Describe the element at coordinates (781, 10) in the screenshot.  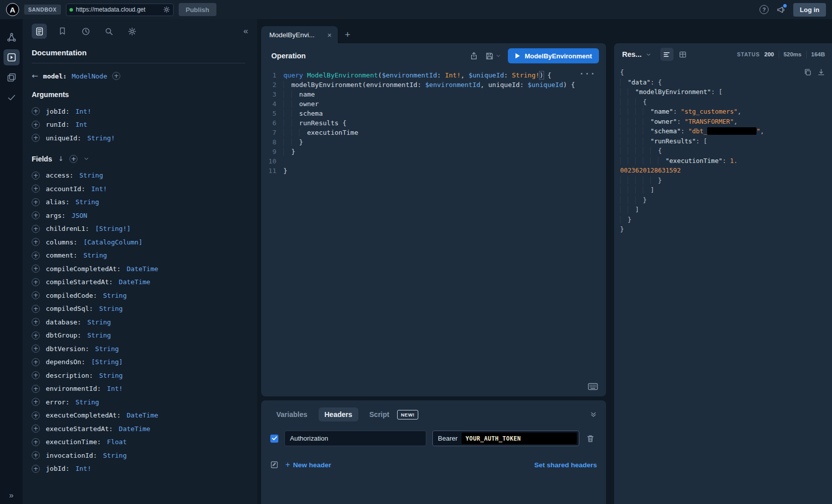
I see `announcements-icon` at that location.